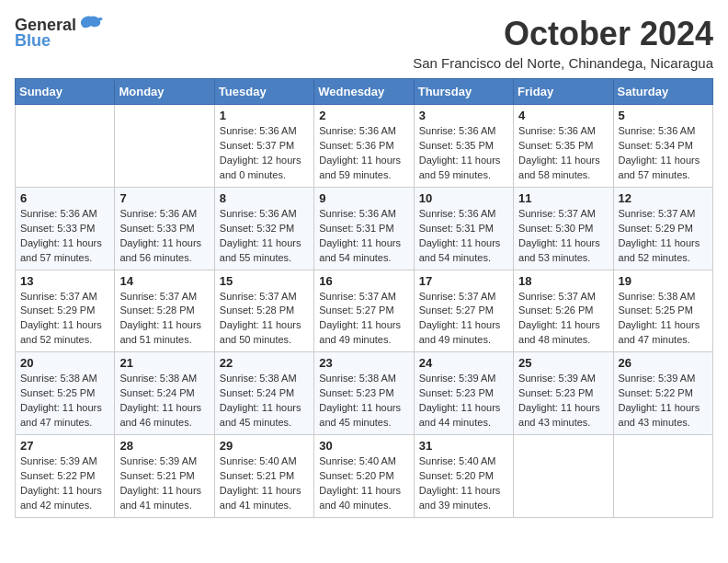 This screenshot has height=563, width=728. Describe the element at coordinates (364, 146) in the screenshot. I see `calendar-cell: 2Sunrise: 5:36 AM Sunset: 5:36 PM Daylig…` at that location.